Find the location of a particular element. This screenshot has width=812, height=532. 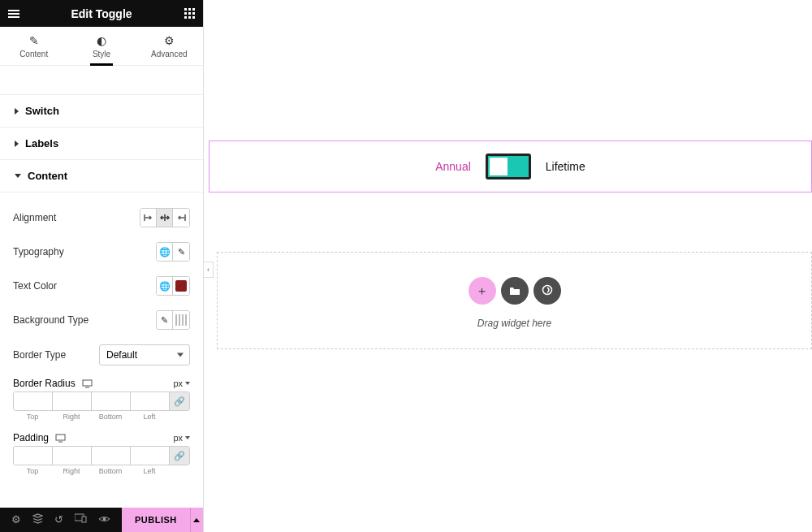

control-border-type: Border Type Default is located at coordinates (102, 355).